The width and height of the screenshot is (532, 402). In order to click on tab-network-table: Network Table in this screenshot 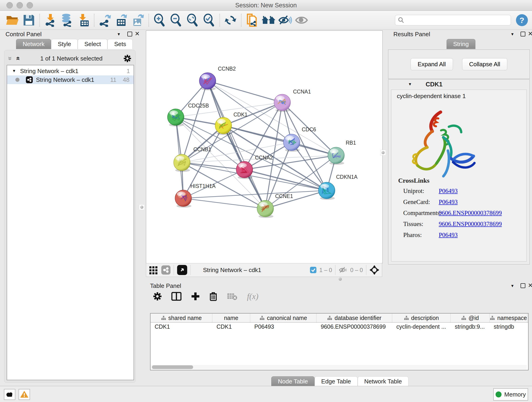, I will do `click(383, 381)`.